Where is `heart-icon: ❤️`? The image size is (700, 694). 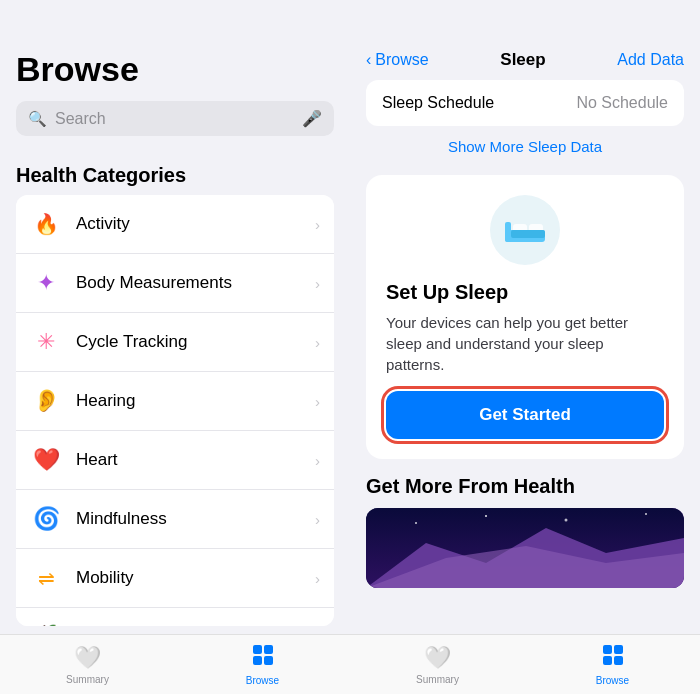 heart-icon: ❤️ is located at coordinates (46, 460).